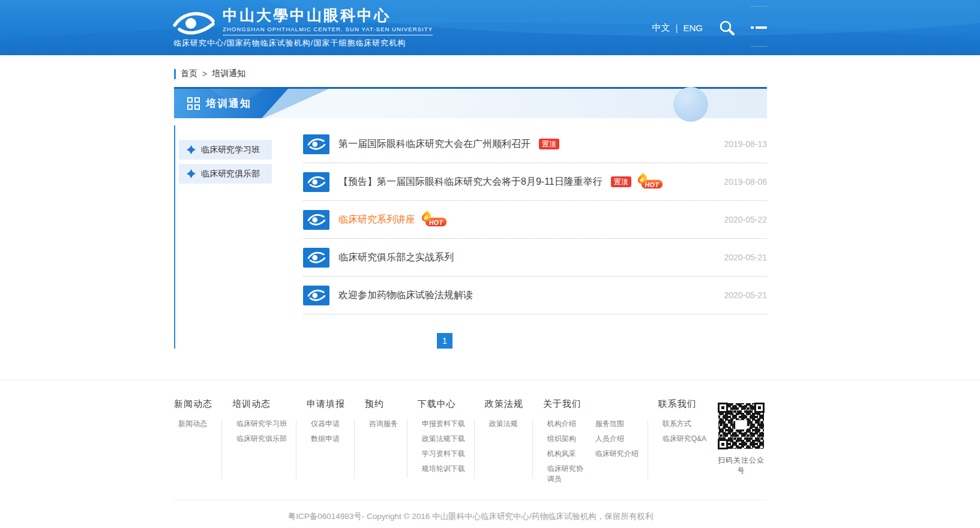 This screenshot has width=980, height=528. Describe the element at coordinates (567, 424) in the screenshot. I see `footer-link: 机构介绍` at that location.